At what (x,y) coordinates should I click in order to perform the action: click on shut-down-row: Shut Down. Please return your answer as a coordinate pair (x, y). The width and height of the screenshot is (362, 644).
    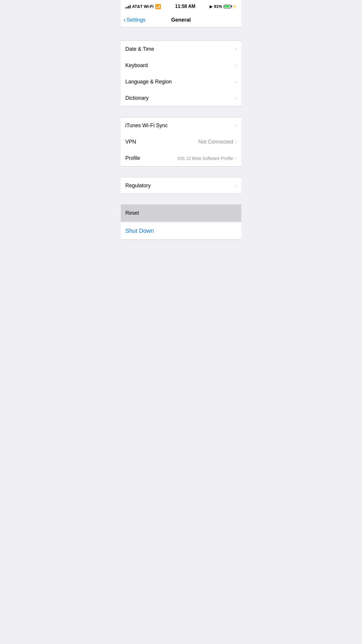
    Looking at the image, I should click on (181, 231).